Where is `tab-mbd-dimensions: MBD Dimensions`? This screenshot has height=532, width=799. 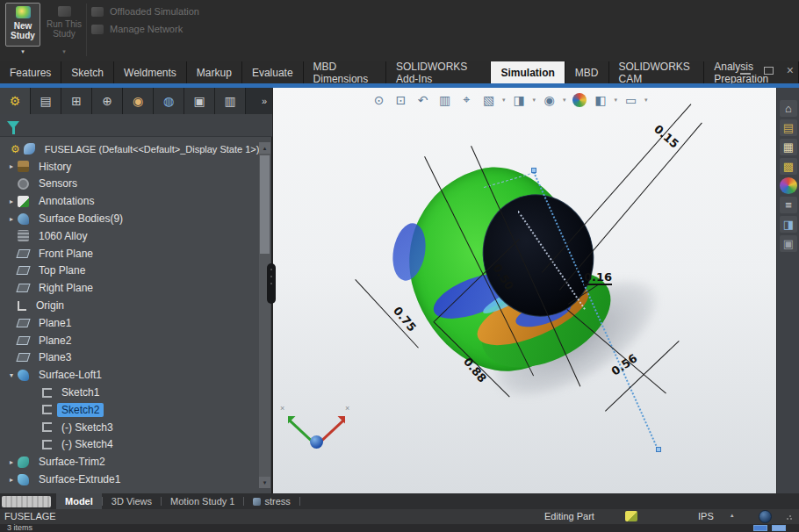
tab-mbd-dimensions: MBD Dimensions is located at coordinates (345, 72).